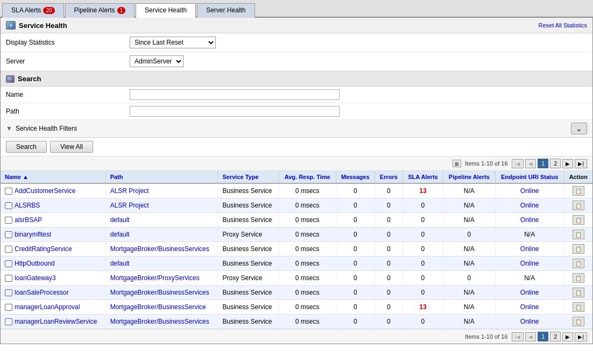 The image size is (593, 364). Describe the element at coordinates (235, 95) in the screenshot. I see `name-filter-input` at that location.